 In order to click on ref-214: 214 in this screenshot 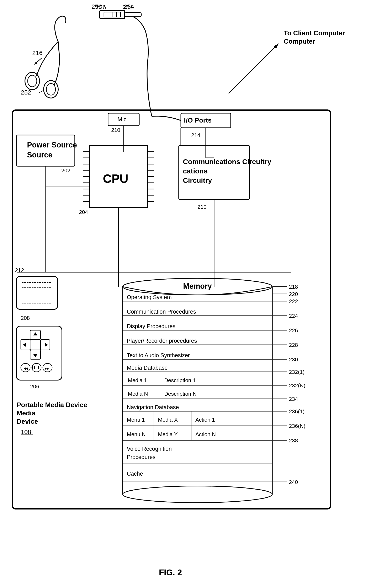, I will do `click(196, 135)`.